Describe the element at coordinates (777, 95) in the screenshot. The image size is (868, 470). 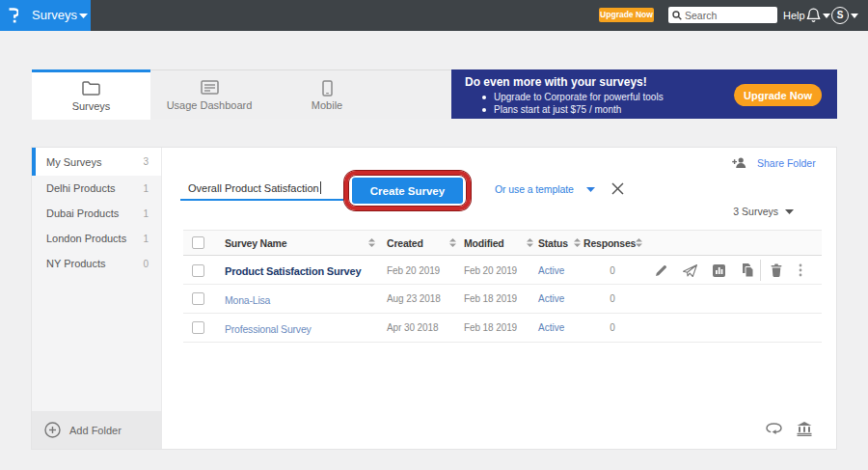
I see `banner-upgrade-button: Upgrade Now` at that location.